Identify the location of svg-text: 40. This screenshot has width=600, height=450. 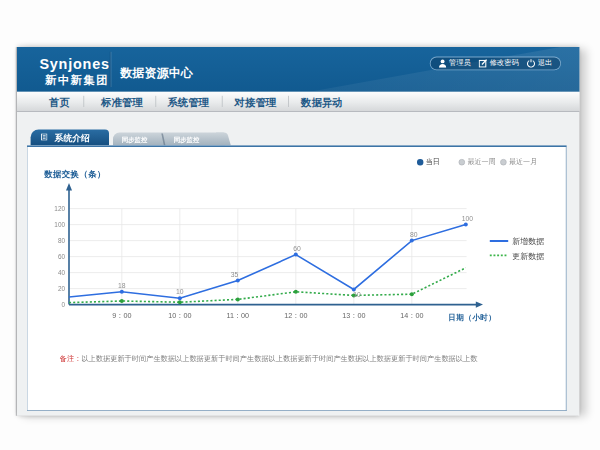
(62, 272).